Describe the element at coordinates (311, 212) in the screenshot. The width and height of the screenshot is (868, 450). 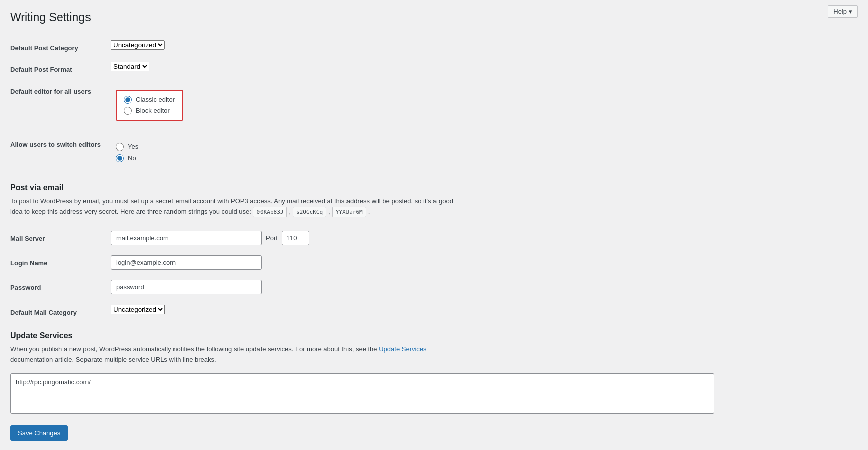
I see `random-strings-container: 00KAb83J , s2OGcKCq , YYXUar6M .` at that location.